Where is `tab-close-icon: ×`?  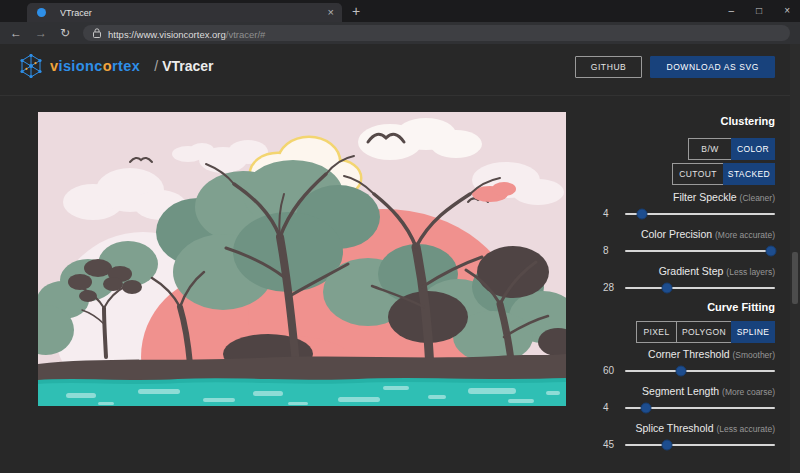
tab-close-icon: × is located at coordinates (331, 12).